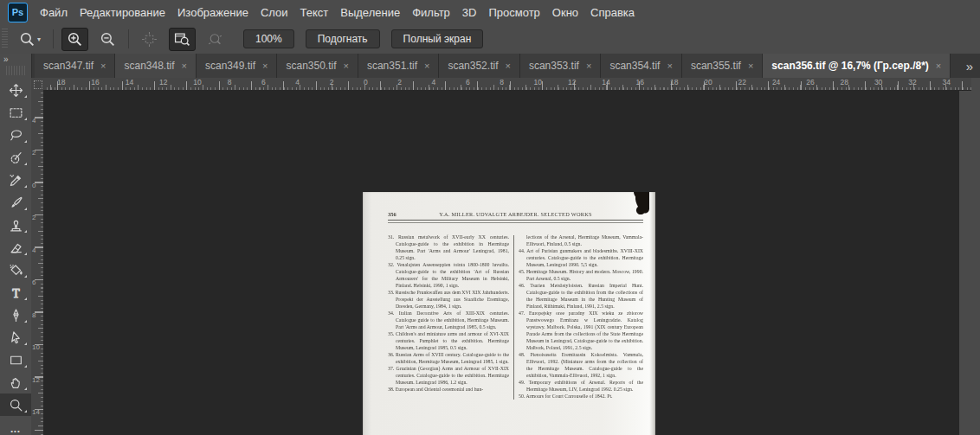 The height and width of the screenshot is (435, 980). What do you see at coordinates (149, 40) in the screenshot?
I see `resize-windows-to-fit-icon` at bounding box center [149, 40].